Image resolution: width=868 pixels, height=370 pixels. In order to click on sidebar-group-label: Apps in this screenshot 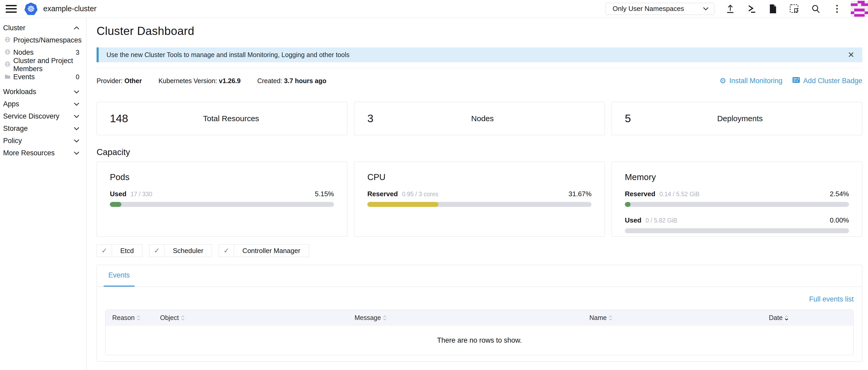, I will do `click(38, 104)`.